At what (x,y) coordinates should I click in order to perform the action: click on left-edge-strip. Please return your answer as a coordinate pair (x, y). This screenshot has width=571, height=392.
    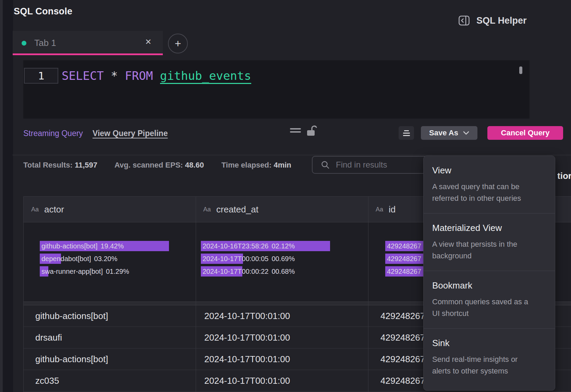
    Looking at the image, I should click on (1, 196).